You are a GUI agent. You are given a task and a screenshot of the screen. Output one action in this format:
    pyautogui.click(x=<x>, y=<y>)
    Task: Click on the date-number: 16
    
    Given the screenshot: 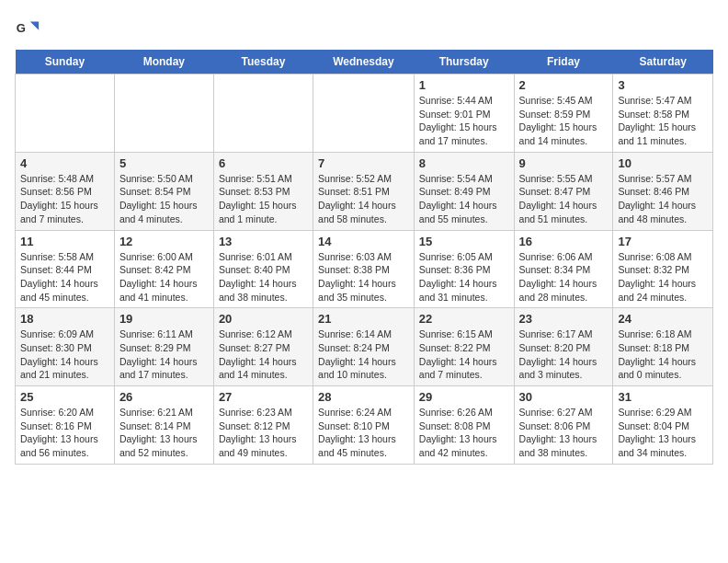 What is the action you would take?
    pyautogui.click(x=564, y=241)
    